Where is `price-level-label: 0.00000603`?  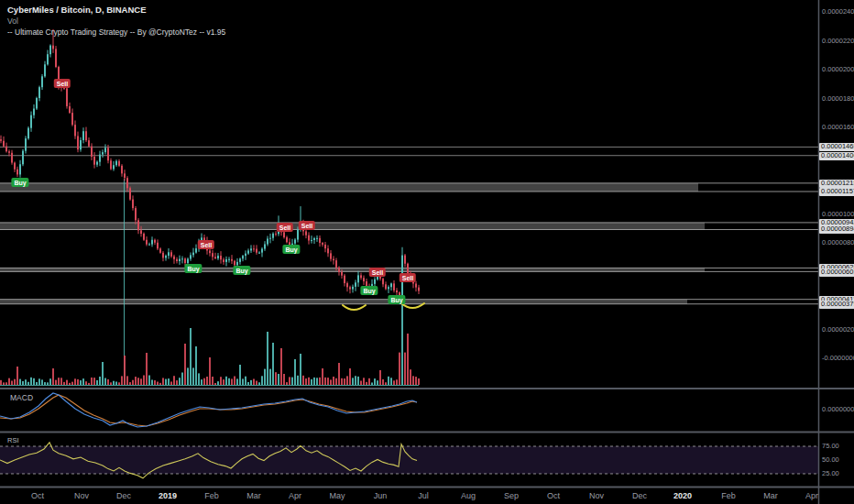 price-level-label: 0.00000603 is located at coordinates (837, 273).